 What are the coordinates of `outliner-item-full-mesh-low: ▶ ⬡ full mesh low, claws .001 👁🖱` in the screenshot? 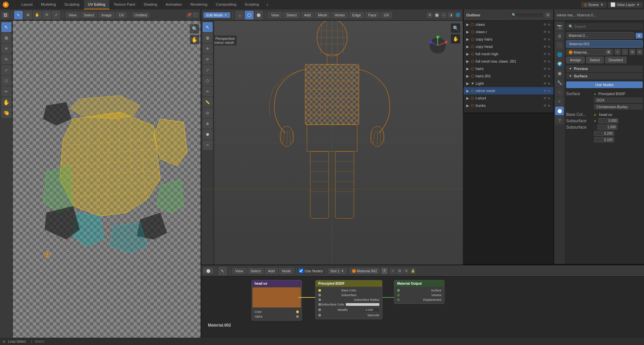 It's located at (508, 61).